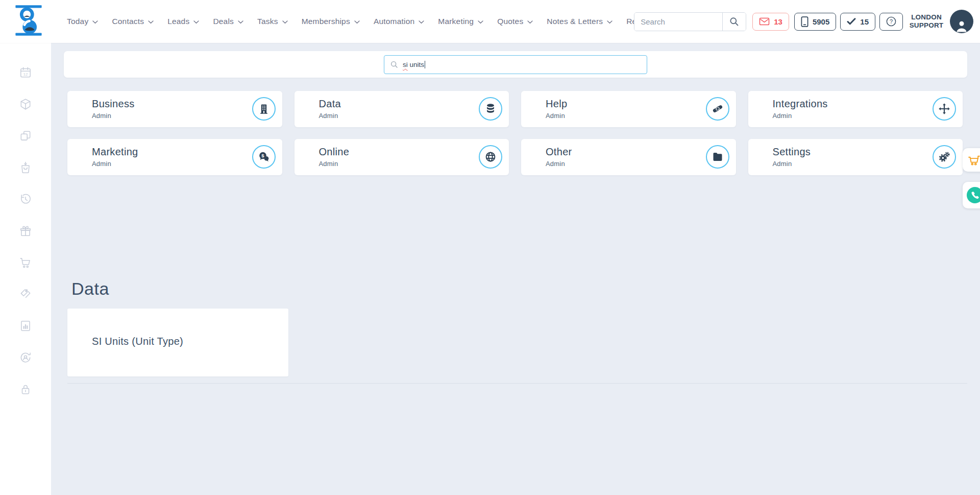  I want to click on result-item-si-units: SI Units (Unit Type), so click(178, 342).